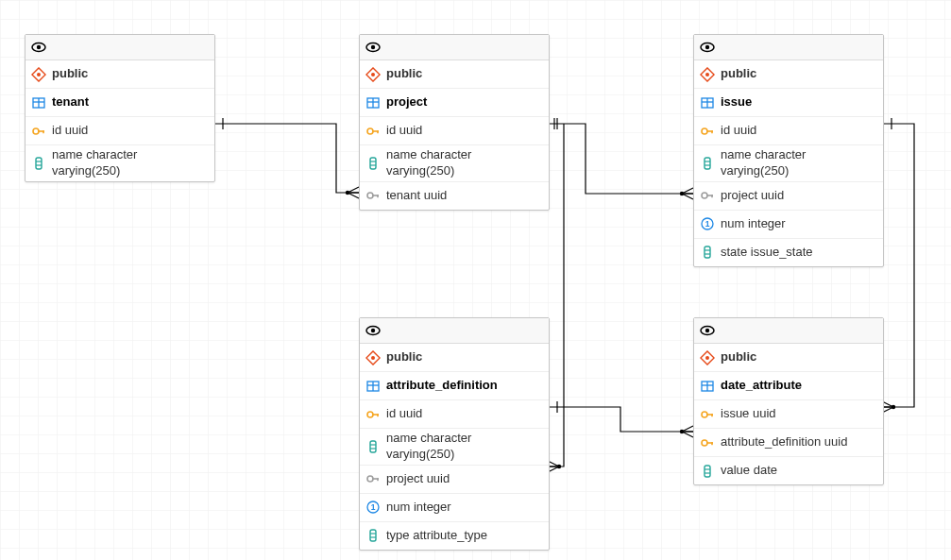 The width and height of the screenshot is (951, 560). Describe the element at coordinates (454, 196) in the screenshot. I see `column-row: tenant uuid` at that location.